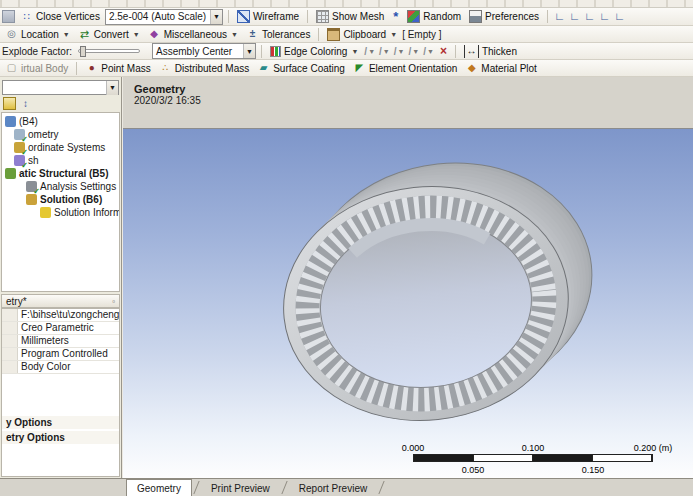  I want to click on edge-style-dropdown-4: /▼, so click(414, 52).